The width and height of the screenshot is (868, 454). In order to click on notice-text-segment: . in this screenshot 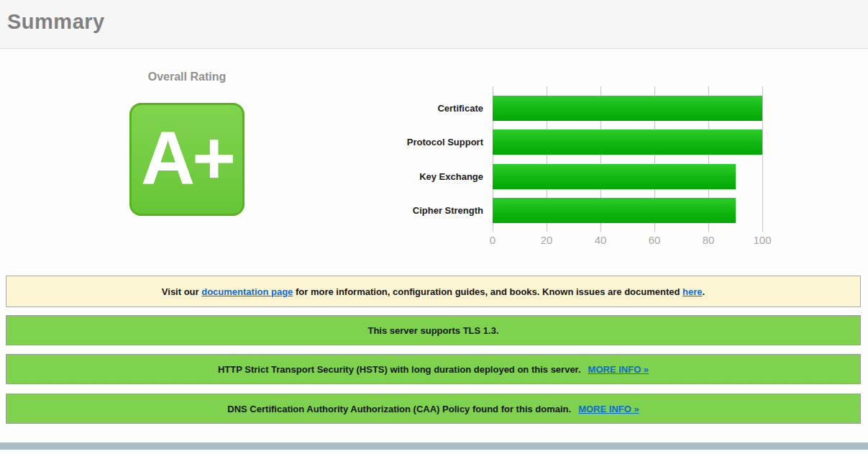, I will do `click(704, 292)`.